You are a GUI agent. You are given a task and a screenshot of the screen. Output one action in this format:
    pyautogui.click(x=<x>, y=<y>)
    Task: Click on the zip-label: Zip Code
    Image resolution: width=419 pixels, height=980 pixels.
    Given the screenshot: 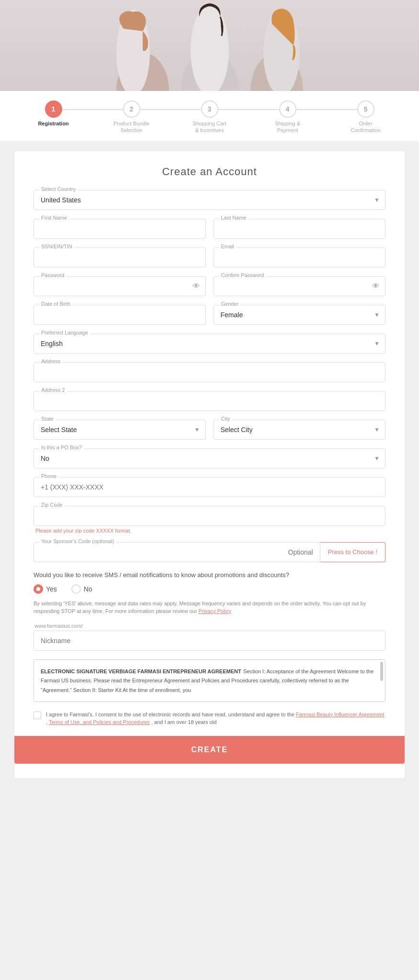 What is the action you would take?
    pyautogui.click(x=52, y=505)
    